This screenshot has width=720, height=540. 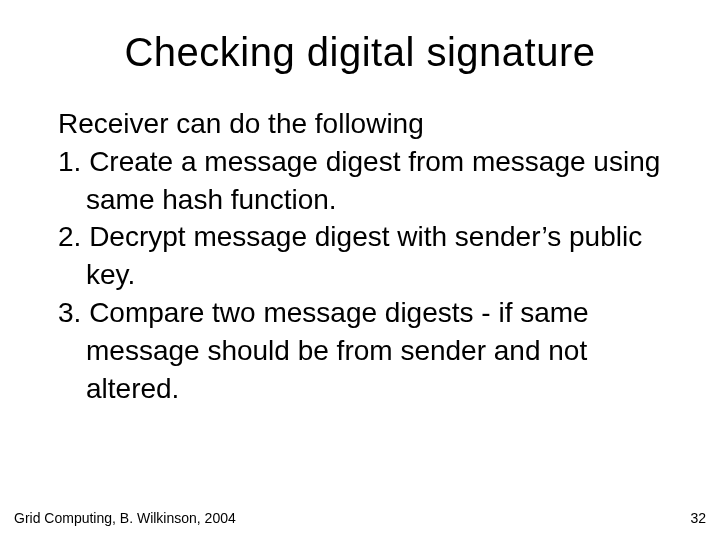 I want to click on slide-footer: Grid Computing, B. Wilkinson, 2004 32, so click(x=360, y=518).